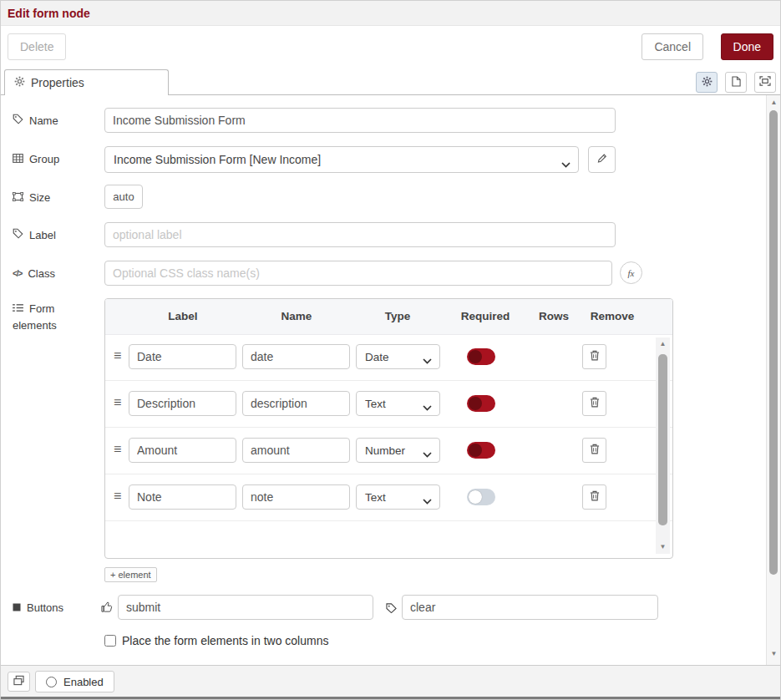 Image resolution: width=781 pixels, height=700 pixels. Describe the element at coordinates (75, 682) in the screenshot. I see `enabled-button: Enabled` at that location.